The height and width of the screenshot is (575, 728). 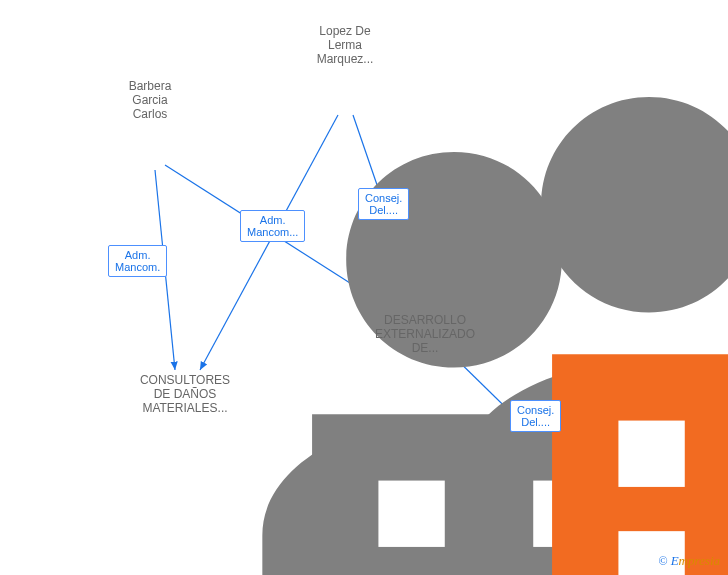 What do you see at coordinates (425, 334) in the screenshot?
I see `node-desarrollo: DESARROLLO EXTERNALIZADO DE...` at bounding box center [425, 334].